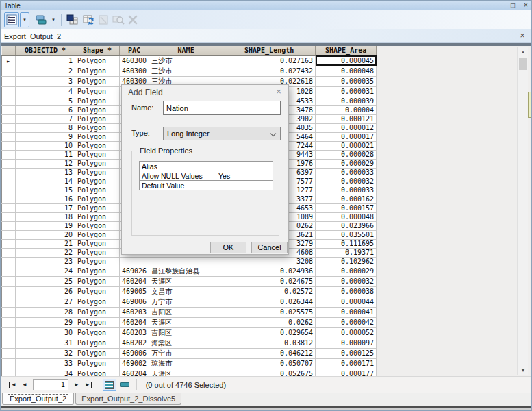 Image resolution: width=532 pixels, height=411 pixels. What do you see at coordinates (134, 51) in the screenshot?
I see `header-pac: PAC` at bounding box center [134, 51].